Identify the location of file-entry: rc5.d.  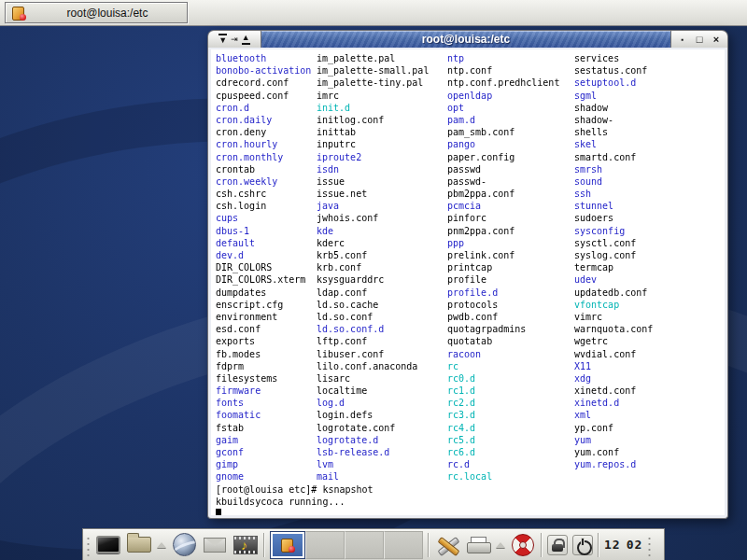
(511, 441).